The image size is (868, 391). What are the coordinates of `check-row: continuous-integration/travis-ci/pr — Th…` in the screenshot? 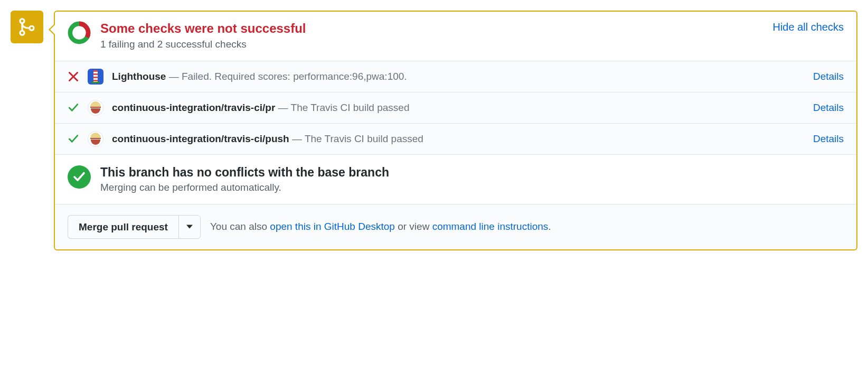 It's located at (456, 108).